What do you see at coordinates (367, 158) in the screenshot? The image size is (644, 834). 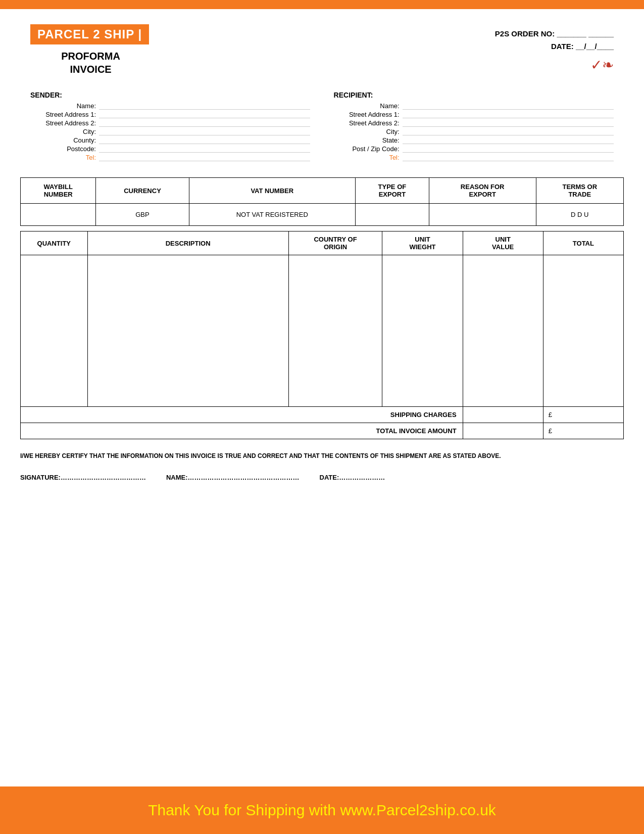 I see `recipient-tel-label: Tel:` at bounding box center [367, 158].